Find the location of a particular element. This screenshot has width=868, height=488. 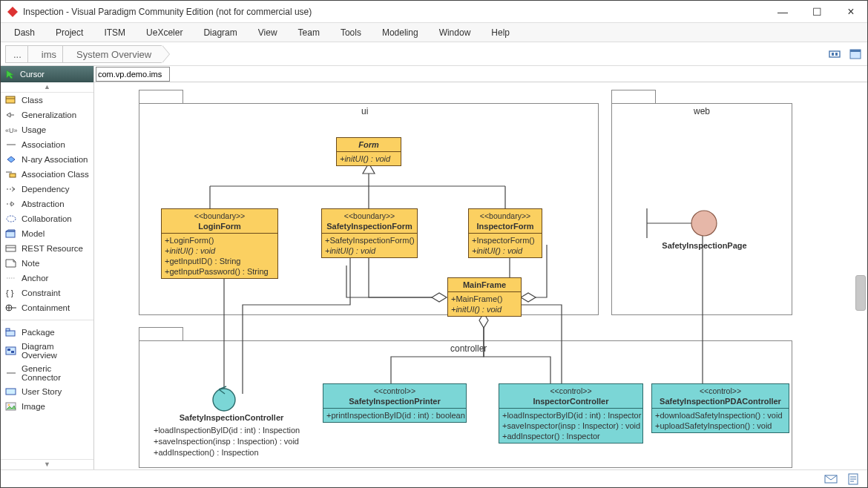

vertical-scrollbar is located at coordinates (861, 293).